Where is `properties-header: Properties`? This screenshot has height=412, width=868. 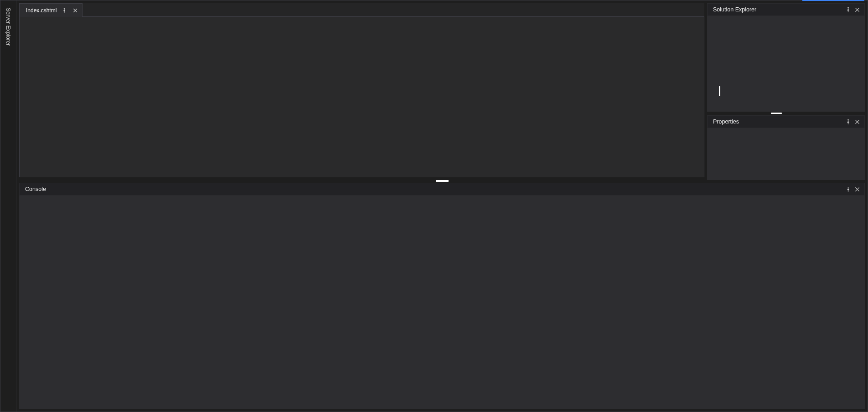 properties-header: Properties is located at coordinates (786, 122).